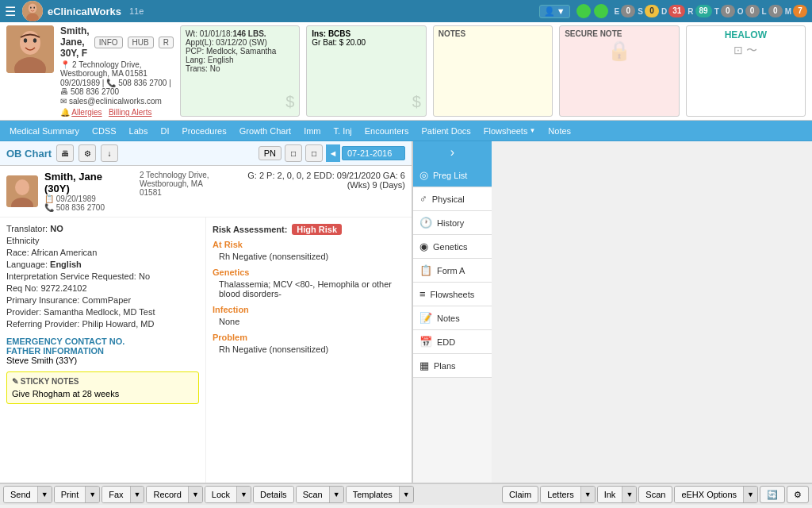  What do you see at coordinates (343, 131) in the screenshot?
I see `nav-t-inj: T. Inj` at bounding box center [343, 131].